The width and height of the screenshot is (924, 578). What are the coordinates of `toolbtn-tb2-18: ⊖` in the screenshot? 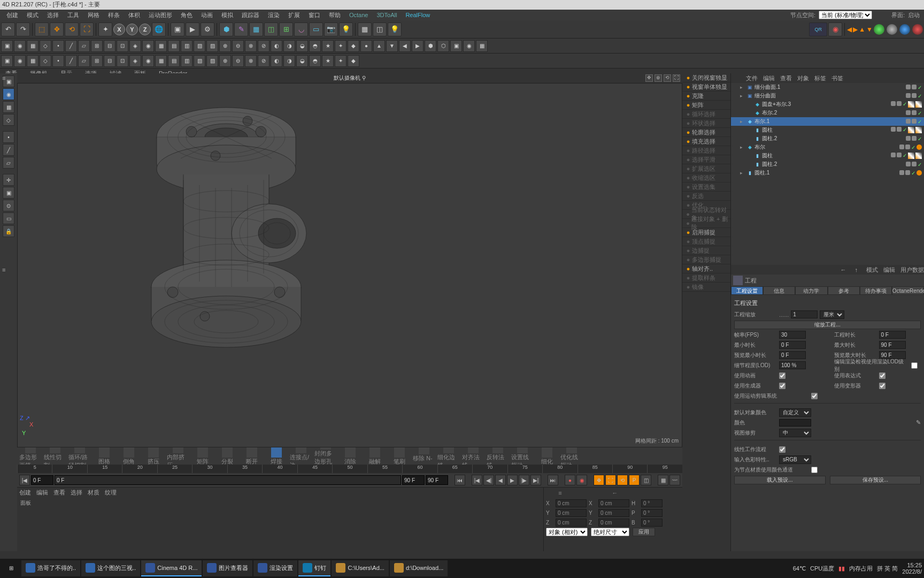 It's located at (238, 46).